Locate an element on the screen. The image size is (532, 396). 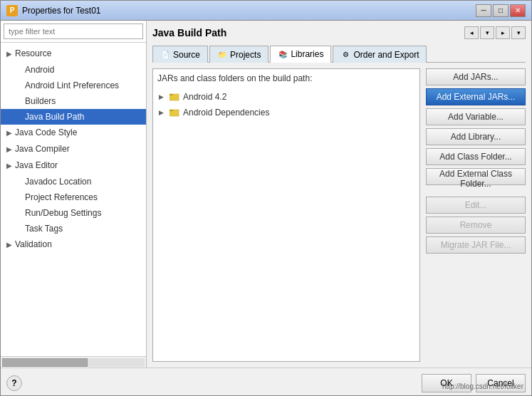
tree-item-java-build-path: Java Build Path is located at coordinates (73, 117).